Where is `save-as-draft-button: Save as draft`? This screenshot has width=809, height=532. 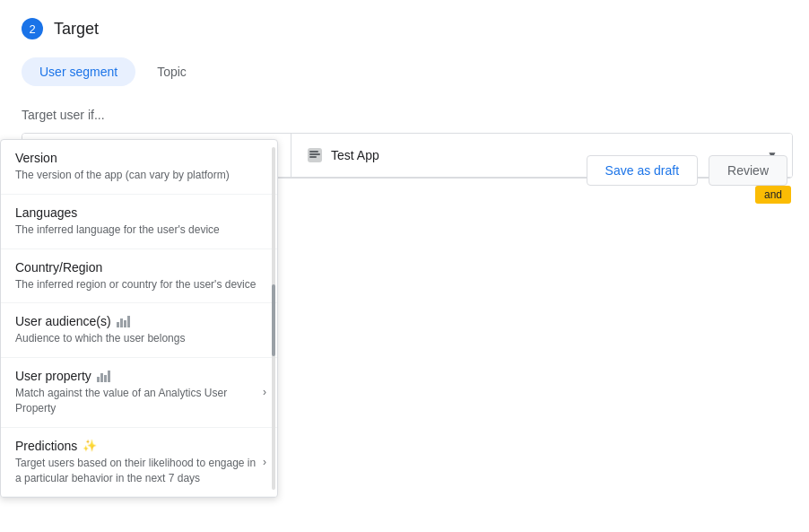 save-as-draft-button: Save as draft is located at coordinates (642, 170).